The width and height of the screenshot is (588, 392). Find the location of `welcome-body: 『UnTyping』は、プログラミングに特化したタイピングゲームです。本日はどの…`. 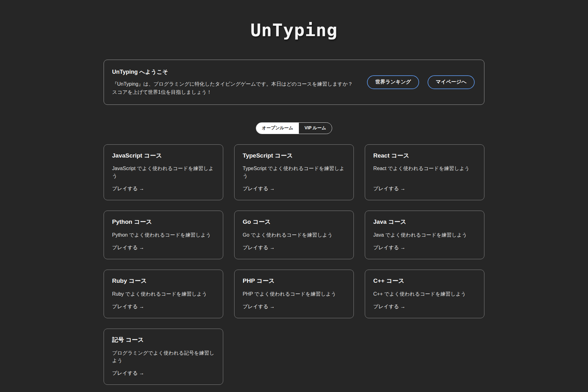

welcome-body: 『UnTyping』は、プログラミングに特化したタイピングゲームです。本日はどの… is located at coordinates (232, 88).